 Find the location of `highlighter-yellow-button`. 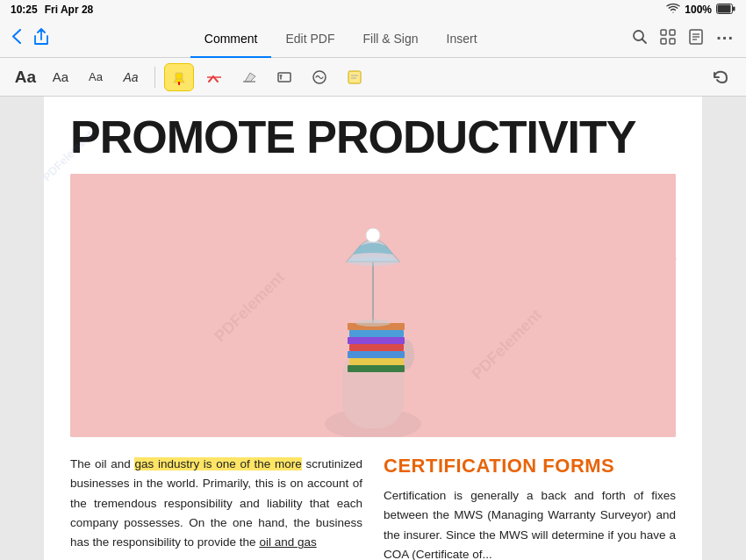

highlighter-yellow-button is located at coordinates (179, 77).